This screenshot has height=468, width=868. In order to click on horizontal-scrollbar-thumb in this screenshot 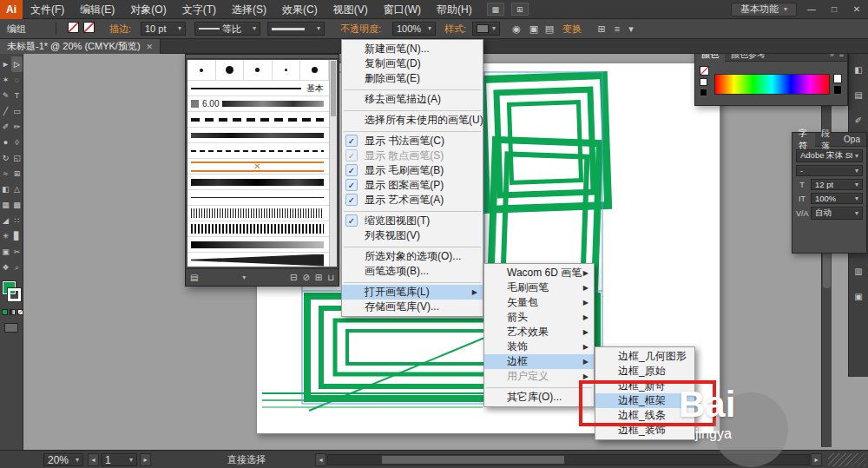, I will do `click(473, 460)`.